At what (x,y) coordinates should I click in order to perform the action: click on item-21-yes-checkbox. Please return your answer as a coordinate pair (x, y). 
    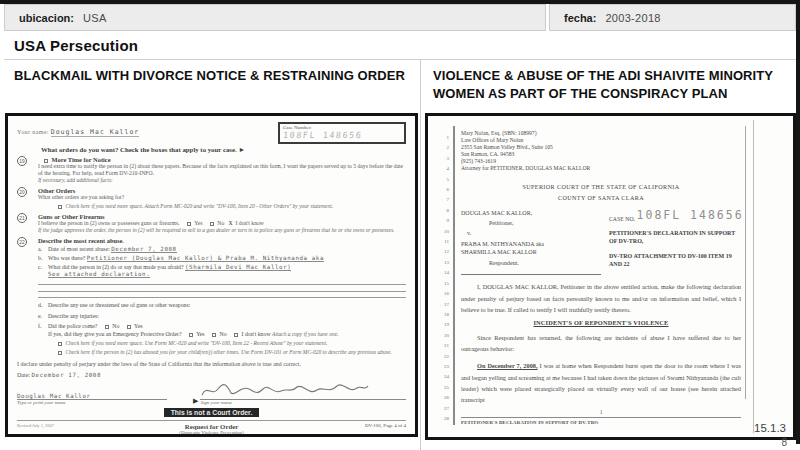
    Looking at the image, I should click on (189, 224).